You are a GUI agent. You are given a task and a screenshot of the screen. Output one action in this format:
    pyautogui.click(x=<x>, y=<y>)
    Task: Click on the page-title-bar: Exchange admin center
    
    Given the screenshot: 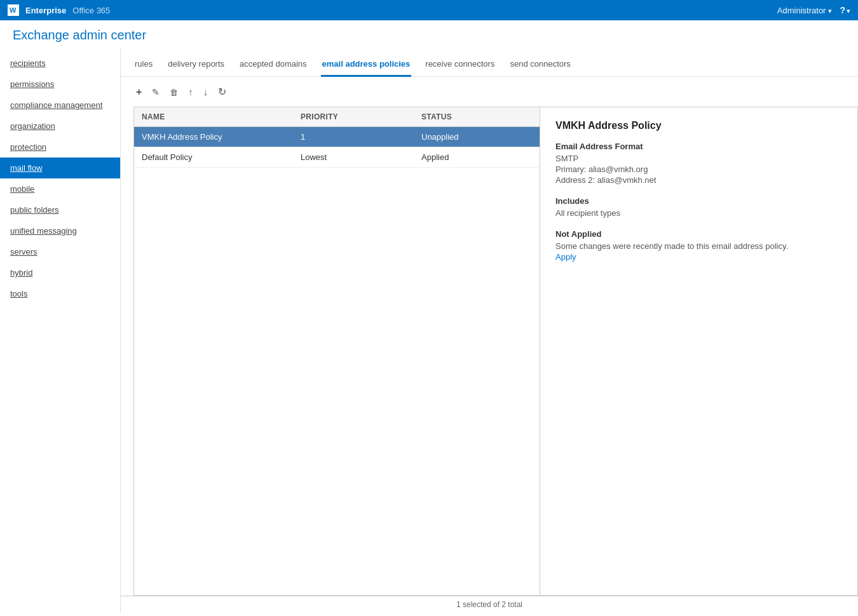 What is the action you would take?
    pyautogui.click(x=429, y=34)
    